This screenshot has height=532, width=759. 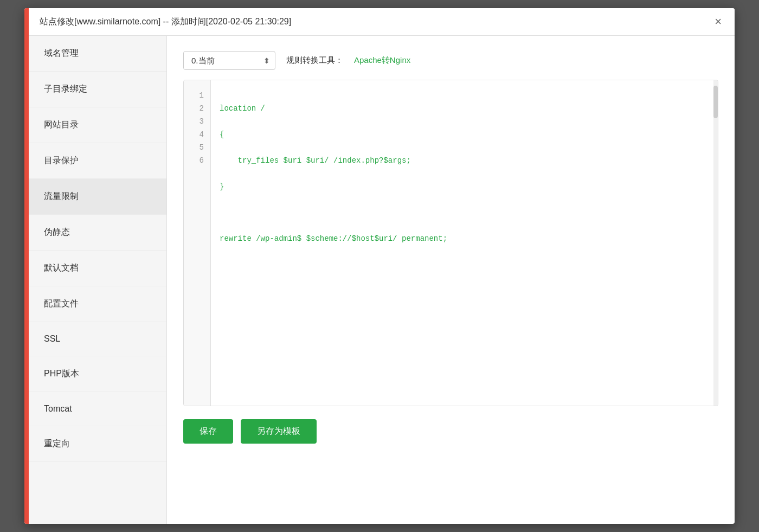 What do you see at coordinates (197, 134) in the screenshot?
I see `line-number-4: 4` at bounding box center [197, 134].